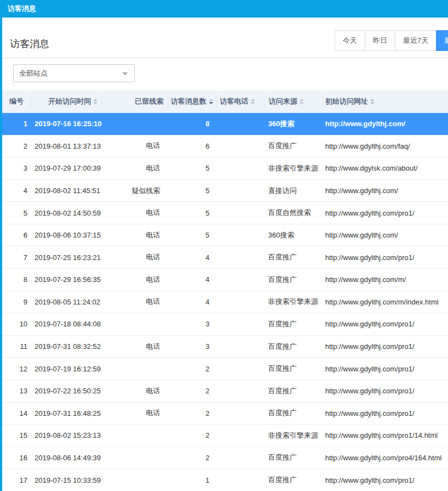 This screenshot has height=491, width=448. Describe the element at coordinates (16, 168) in the screenshot. I see `cell-no: 3` at that location.